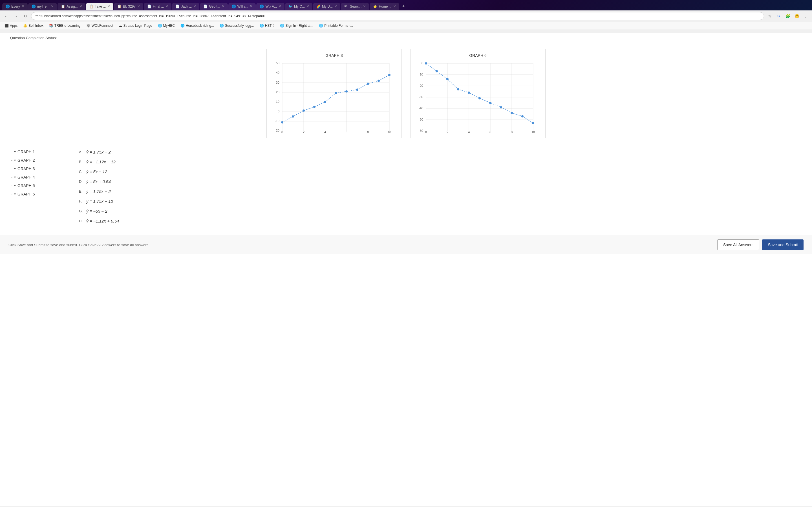 This screenshot has width=812, height=507. I want to click on signin-icon: 🌐, so click(282, 25).